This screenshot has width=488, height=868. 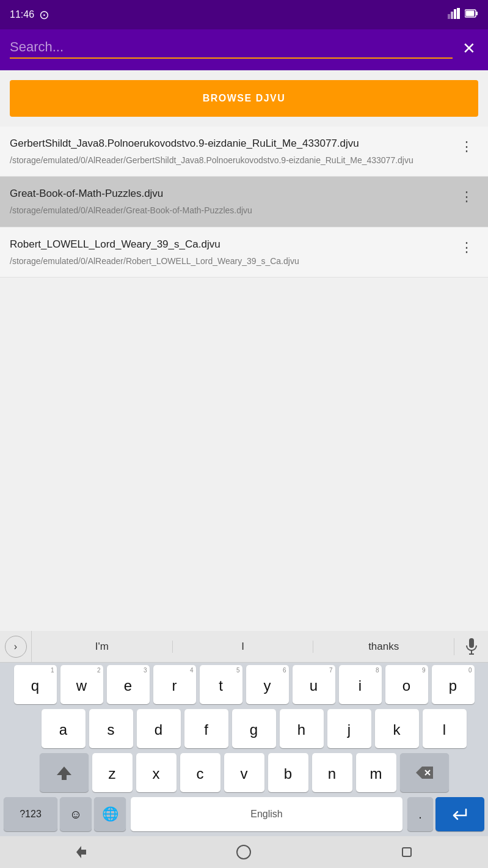 I want to click on recents-nav-button, so click(x=407, y=852).